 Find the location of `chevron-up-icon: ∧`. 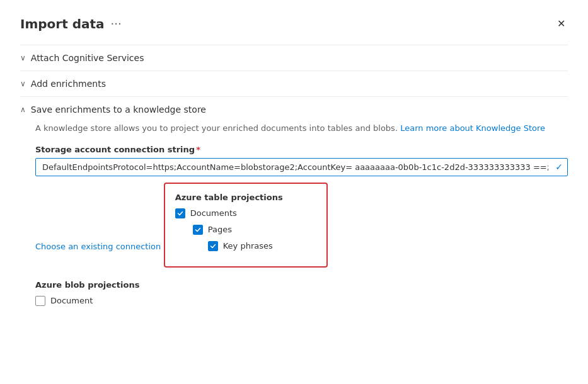

chevron-up-icon: ∧ is located at coordinates (23, 110).